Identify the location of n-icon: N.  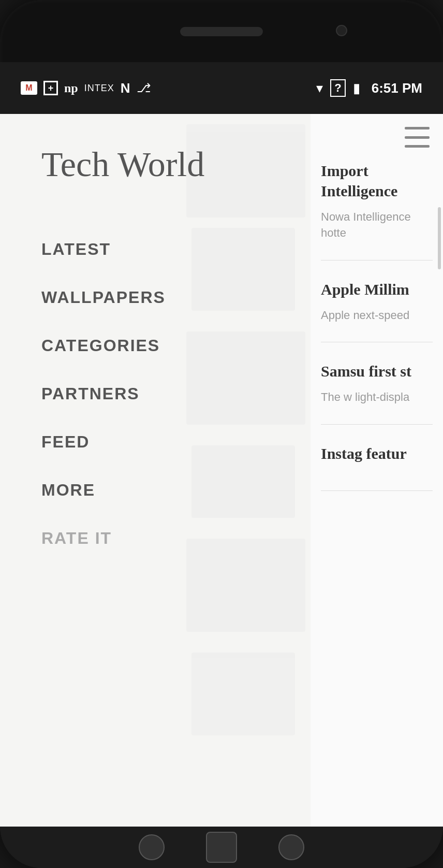
(125, 88).